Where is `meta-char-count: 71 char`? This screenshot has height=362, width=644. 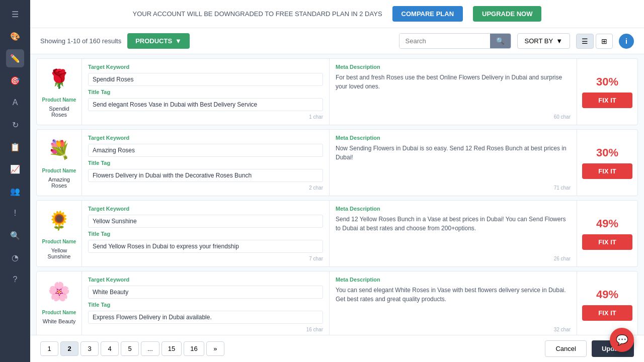
meta-char-count: 71 char is located at coordinates (453, 188).